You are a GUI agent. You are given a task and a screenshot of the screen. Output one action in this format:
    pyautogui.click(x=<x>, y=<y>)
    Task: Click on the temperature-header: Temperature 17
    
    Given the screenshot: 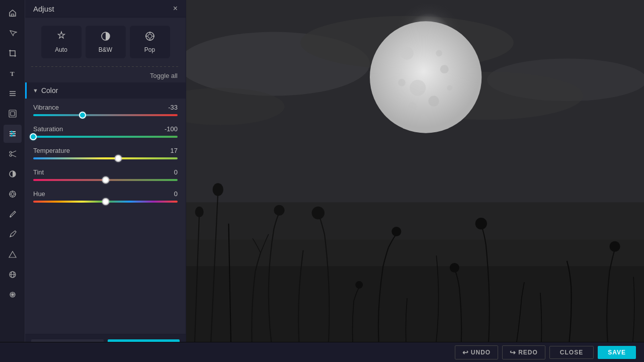 What is the action you would take?
    pyautogui.click(x=106, y=151)
    